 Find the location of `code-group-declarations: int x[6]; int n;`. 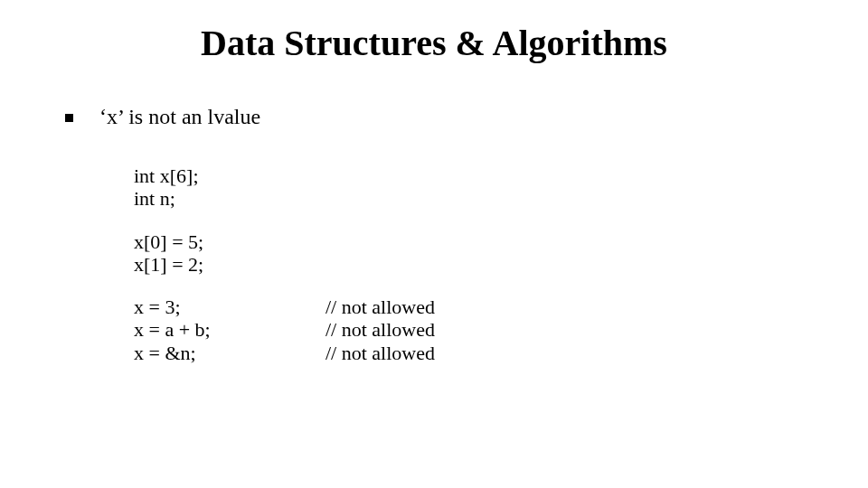

code-group-declarations: int x[6]; int n; is located at coordinates (284, 188).